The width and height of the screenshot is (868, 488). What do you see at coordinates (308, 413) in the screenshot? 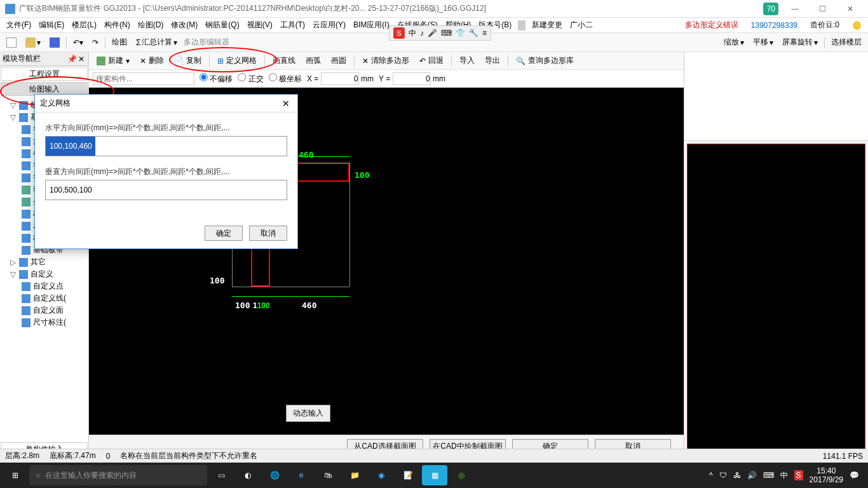
I see `dynamic-input-button: 动态输入` at bounding box center [308, 413].